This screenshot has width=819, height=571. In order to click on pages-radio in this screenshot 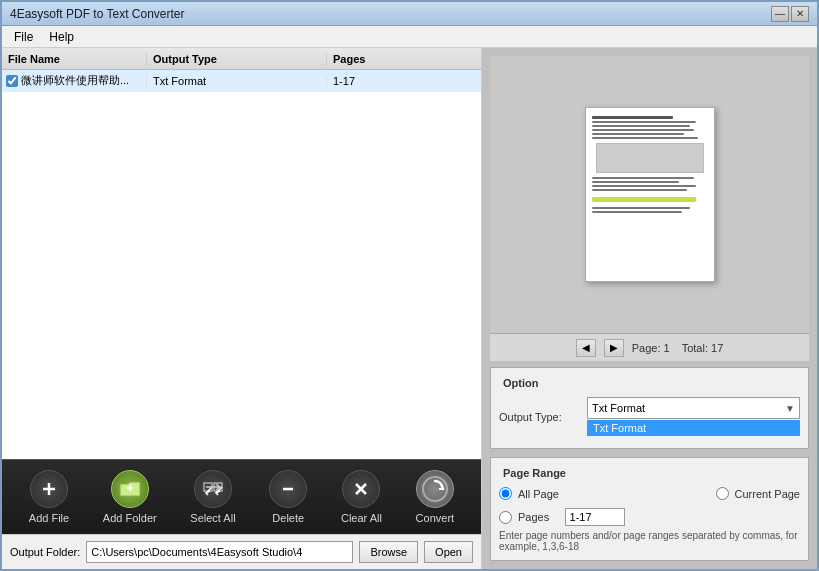, I will do `click(506, 518)`.